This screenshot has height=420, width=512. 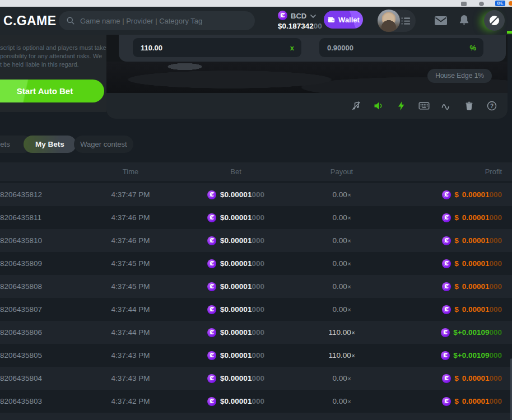 What do you see at coordinates (256, 417) in the screenshot?
I see `table-row: $0.00001000$0.00001000` at bounding box center [256, 417].